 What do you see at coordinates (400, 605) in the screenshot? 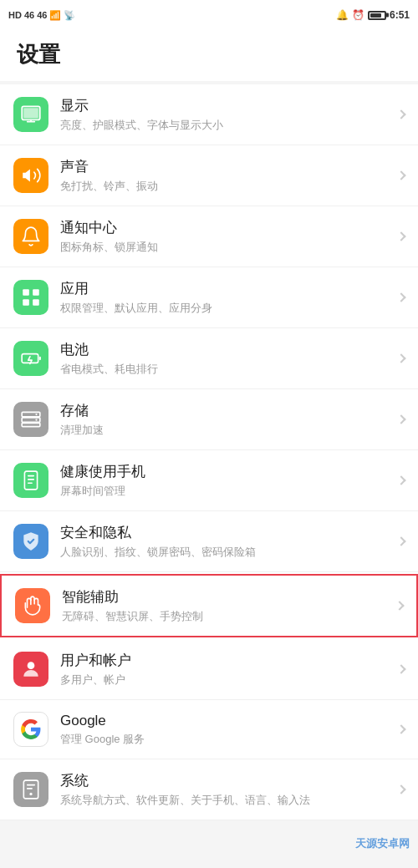
I see `chevron-icon-assist` at bounding box center [400, 605].